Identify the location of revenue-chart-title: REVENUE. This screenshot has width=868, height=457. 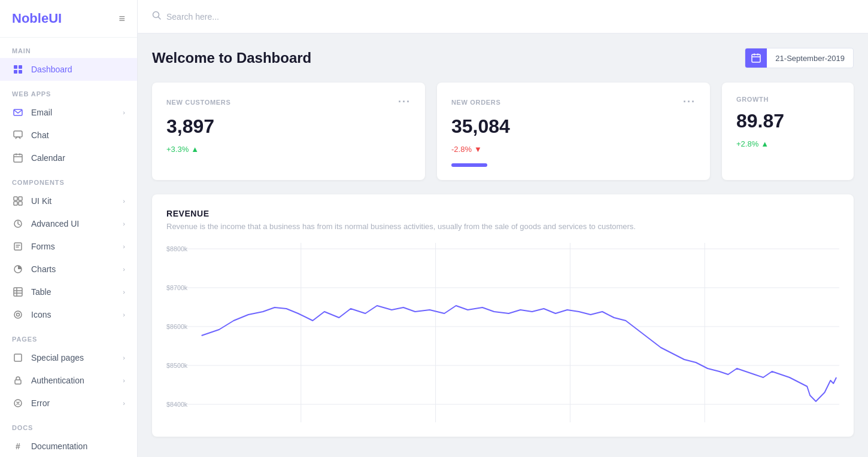
(503, 214).